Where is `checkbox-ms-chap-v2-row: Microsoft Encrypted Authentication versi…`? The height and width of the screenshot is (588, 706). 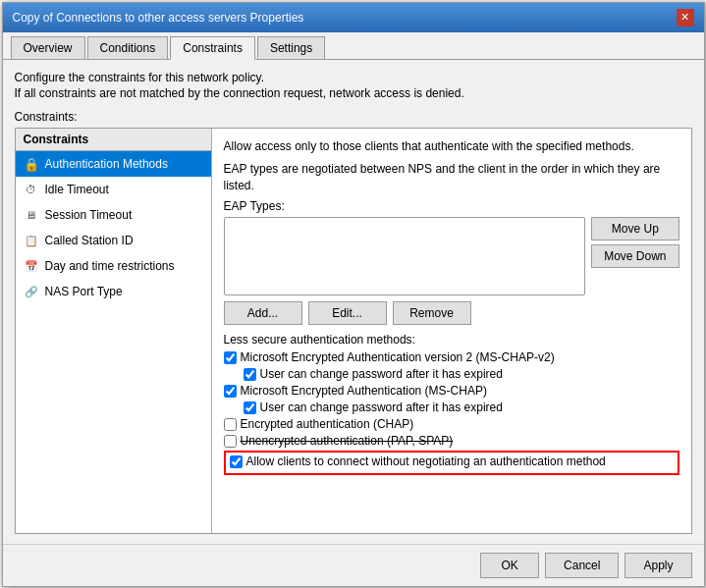 checkbox-ms-chap-v2-row: Microsoft Encrypted Authentication versi… is located at coordinates (452, 357).